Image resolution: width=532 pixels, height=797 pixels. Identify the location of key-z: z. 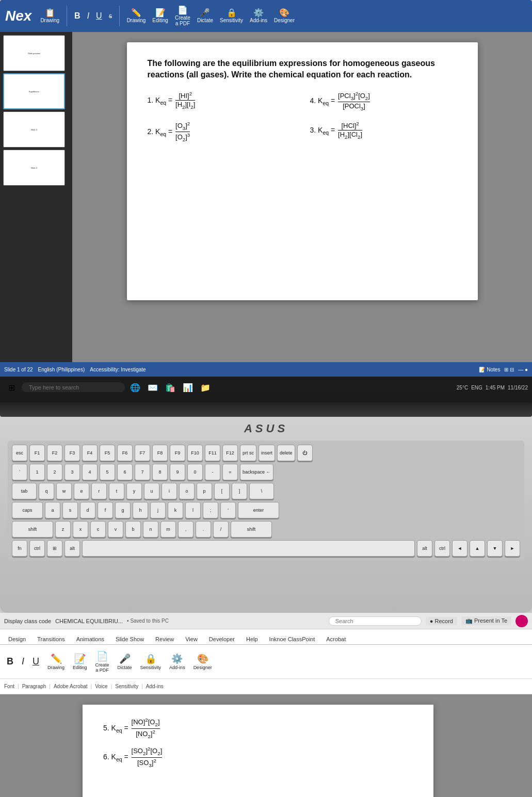
(63, 529).